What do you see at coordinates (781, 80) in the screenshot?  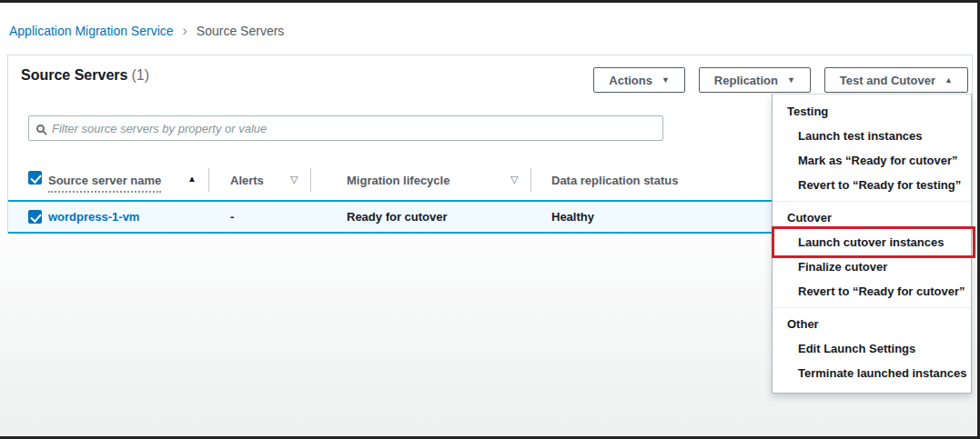 I see `toolbar: Actions ▼ Replication ▼ Test and Cutover…` at bounding box center [781, 80].